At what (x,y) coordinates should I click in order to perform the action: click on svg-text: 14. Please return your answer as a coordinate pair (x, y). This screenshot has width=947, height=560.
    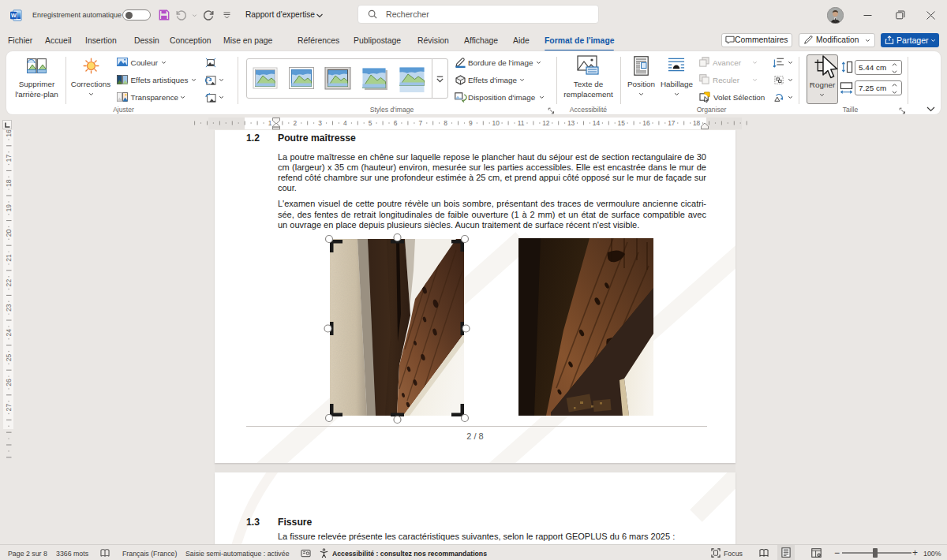
    Looking at the image, I should click on (597, 123).